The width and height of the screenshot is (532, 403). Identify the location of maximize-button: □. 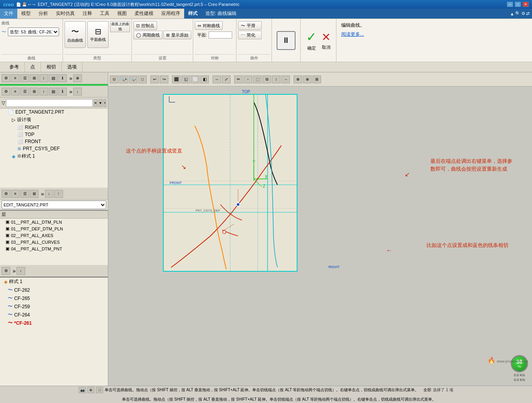
(518, 4).